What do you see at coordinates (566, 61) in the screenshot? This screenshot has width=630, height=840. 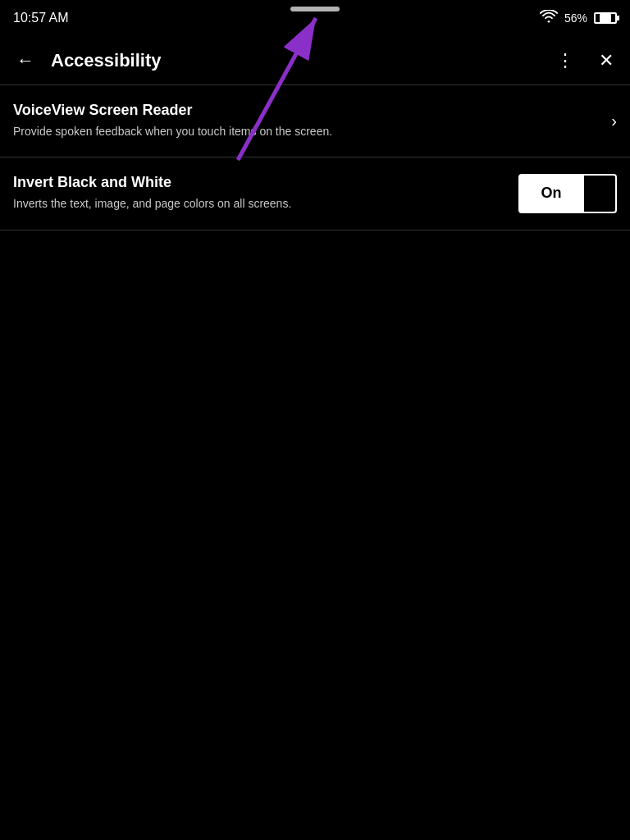 I see `menu-button: ⋮` at bounding box center [566, 61].